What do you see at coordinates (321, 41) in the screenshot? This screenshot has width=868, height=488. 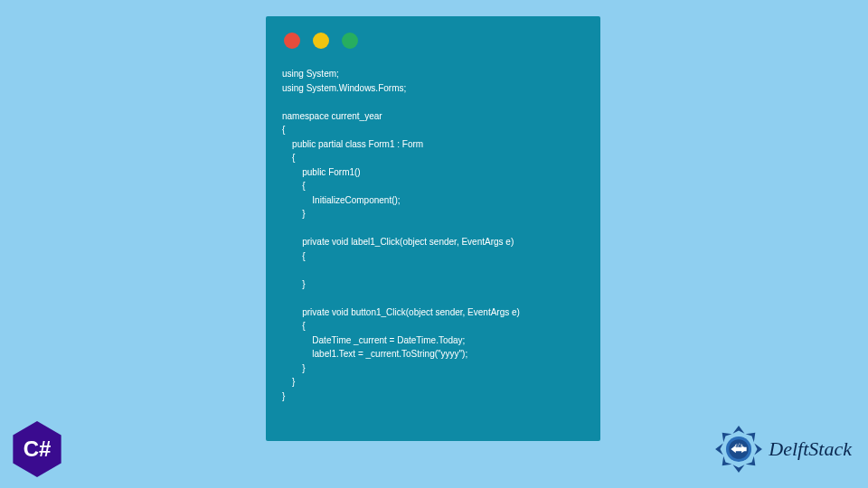 I see `minimize-icon` at bounding box center [321, 41].